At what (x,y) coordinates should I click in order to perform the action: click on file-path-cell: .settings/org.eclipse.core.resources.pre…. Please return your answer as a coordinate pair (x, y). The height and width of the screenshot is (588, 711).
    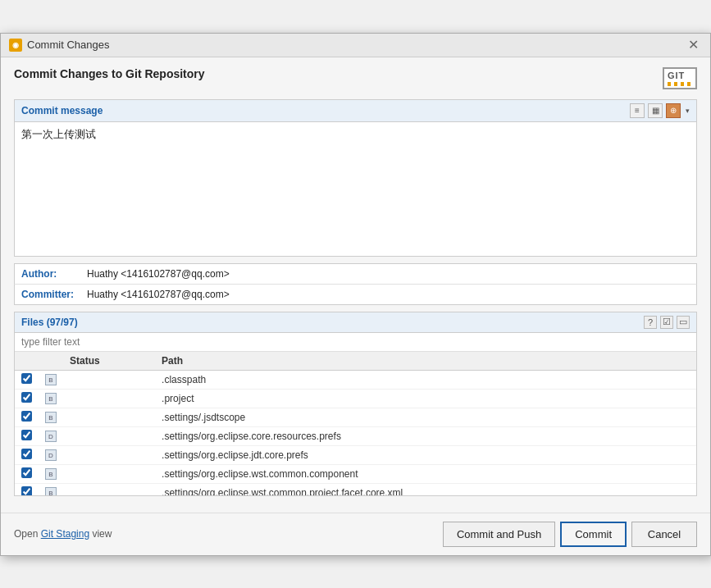
    Looking at the image, I should click on (426, 436).